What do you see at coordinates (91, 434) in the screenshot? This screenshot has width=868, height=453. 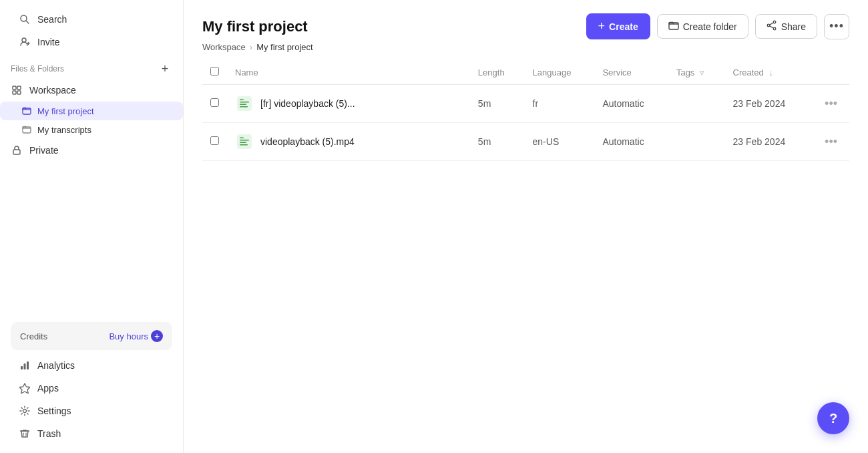 I see `sidebar-item-trash: Trash` at bounding box center [91, 434].